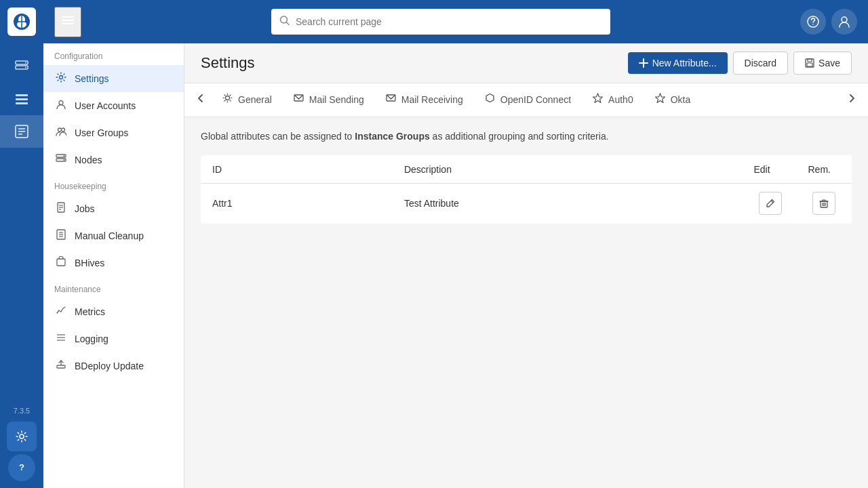  Describe the element at coordinates (673, 100) in the screenshot. I see `tab-okta: Okta` at that location.